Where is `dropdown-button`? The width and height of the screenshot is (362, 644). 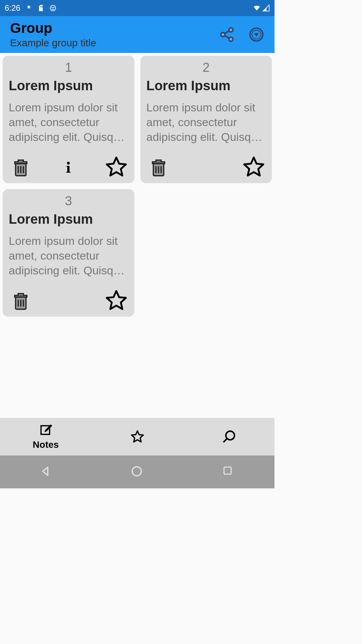 dropdown-button is located at coordinates (256, 35).